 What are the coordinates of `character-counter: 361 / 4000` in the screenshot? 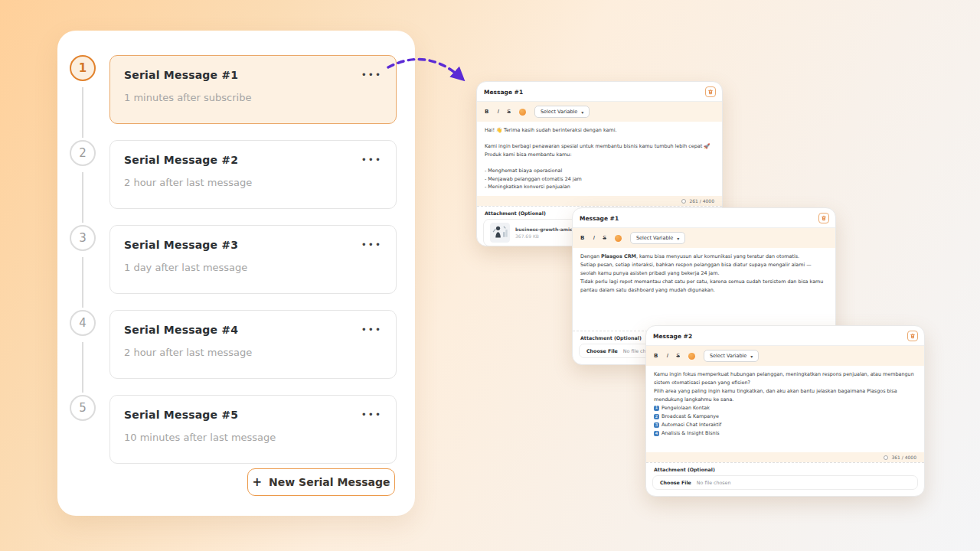 It's located at (903, 458).